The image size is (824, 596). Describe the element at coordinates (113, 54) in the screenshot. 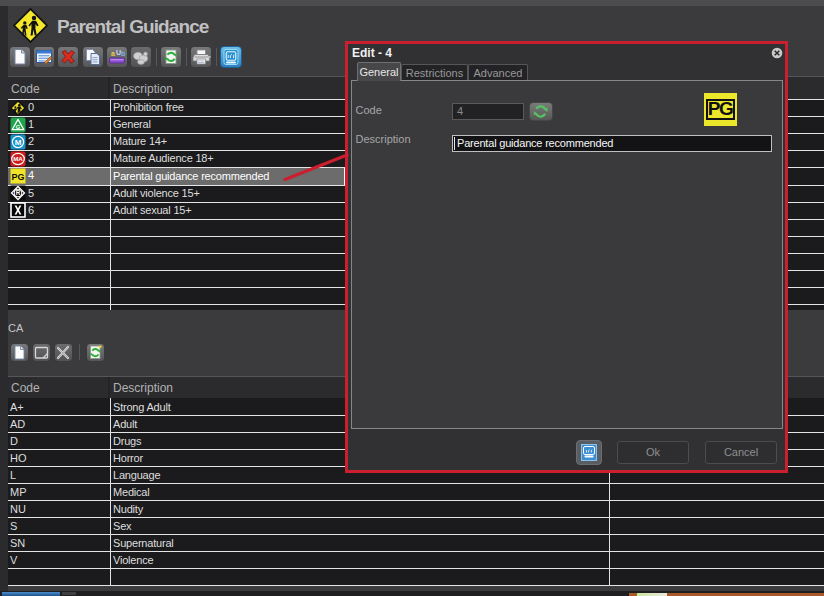

I see `svg-text: a` at that location.